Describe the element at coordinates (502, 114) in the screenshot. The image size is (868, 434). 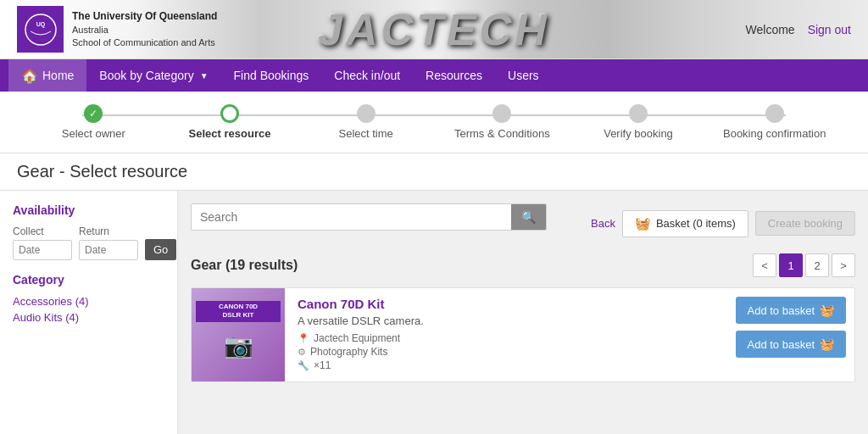
I see `step-terms-dot` at that location.